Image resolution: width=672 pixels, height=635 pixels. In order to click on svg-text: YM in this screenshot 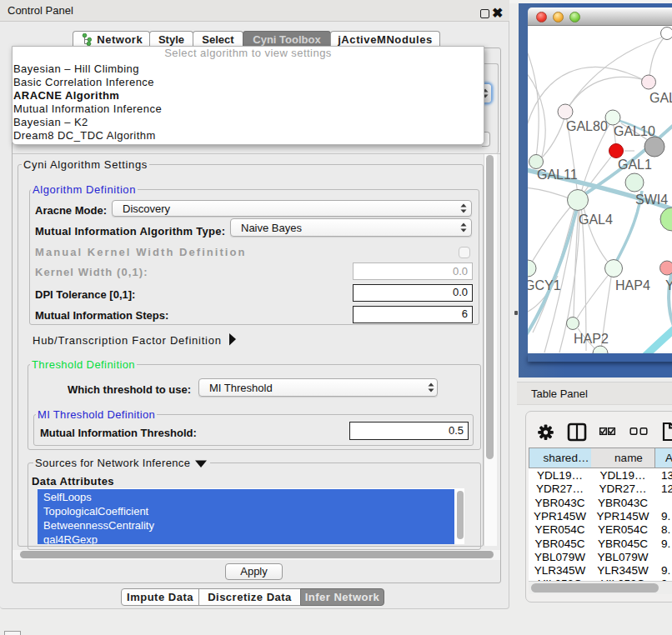, I will do `click(669, 285)`.